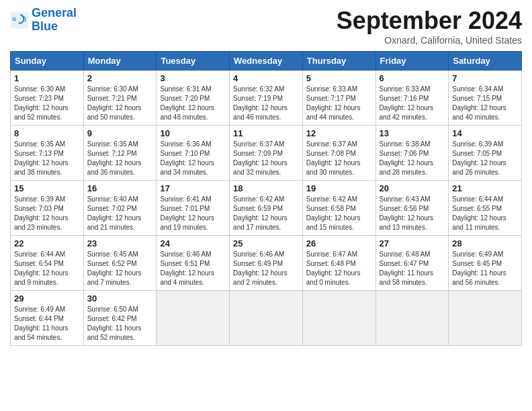 The image size is (532, 411). What do you see at coordinates (193, 61) in the screenshot?
I see `weekday-header-tuesday: Tuesday` at bounding box center [193, 61].